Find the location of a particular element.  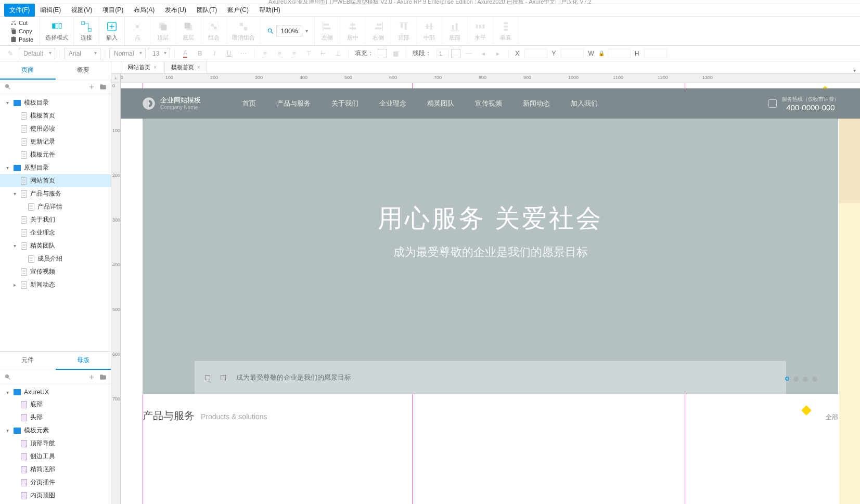

point-button: 点 is located at coordinates (137, 31).